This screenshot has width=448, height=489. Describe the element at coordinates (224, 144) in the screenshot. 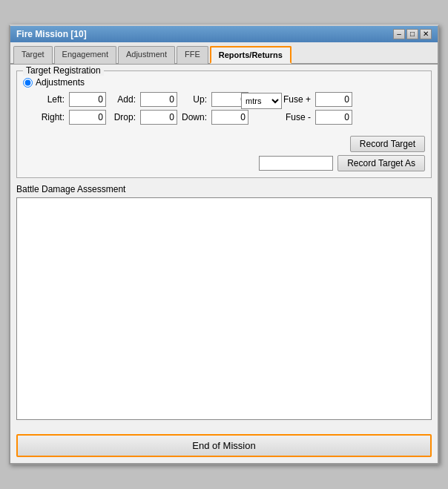

I see `record-target-row: Record Target` at that location.